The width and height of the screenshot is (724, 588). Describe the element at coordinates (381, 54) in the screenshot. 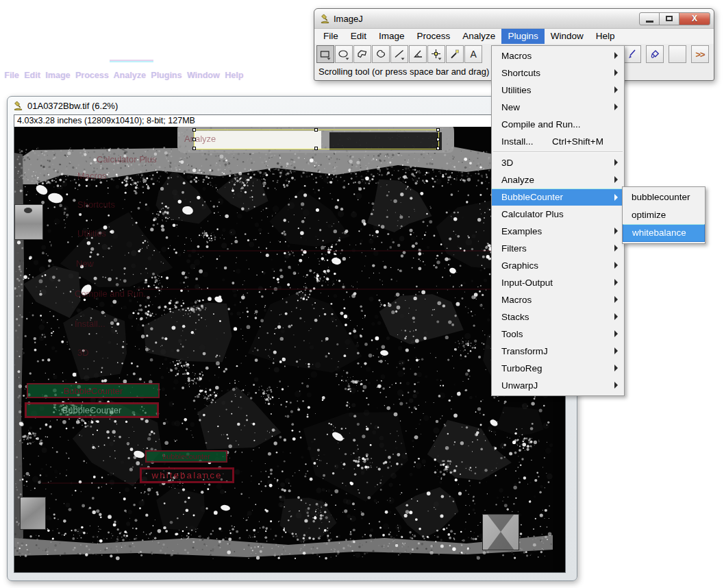

I see `tool-freehand-button` at that location.